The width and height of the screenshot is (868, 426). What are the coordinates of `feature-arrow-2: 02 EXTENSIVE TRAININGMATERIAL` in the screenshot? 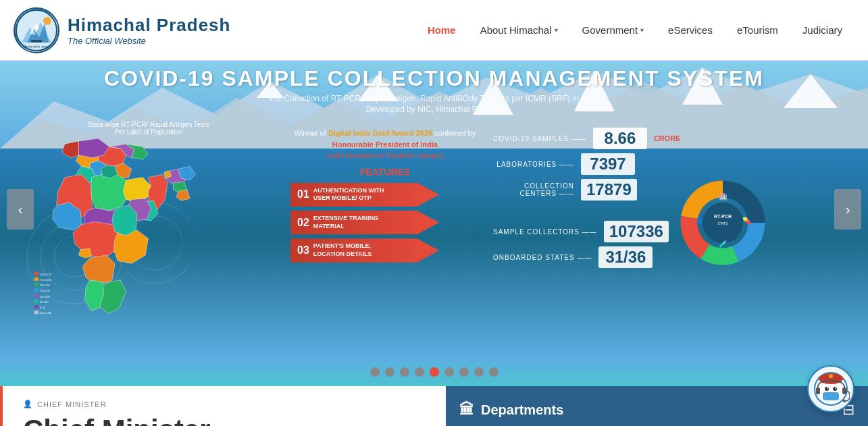 It's located at (365, 223).